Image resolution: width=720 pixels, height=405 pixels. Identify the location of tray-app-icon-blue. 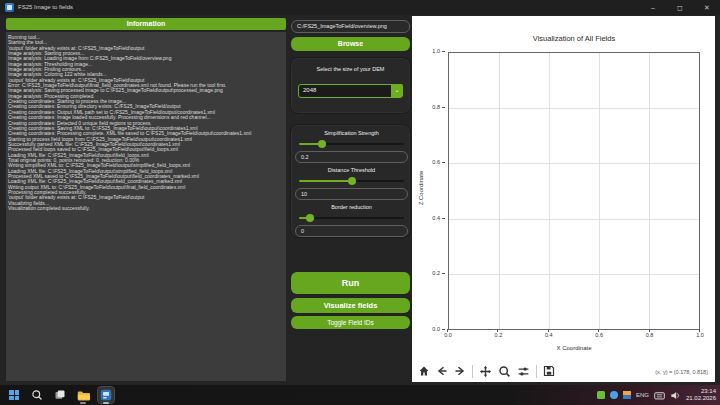
(614, 395).